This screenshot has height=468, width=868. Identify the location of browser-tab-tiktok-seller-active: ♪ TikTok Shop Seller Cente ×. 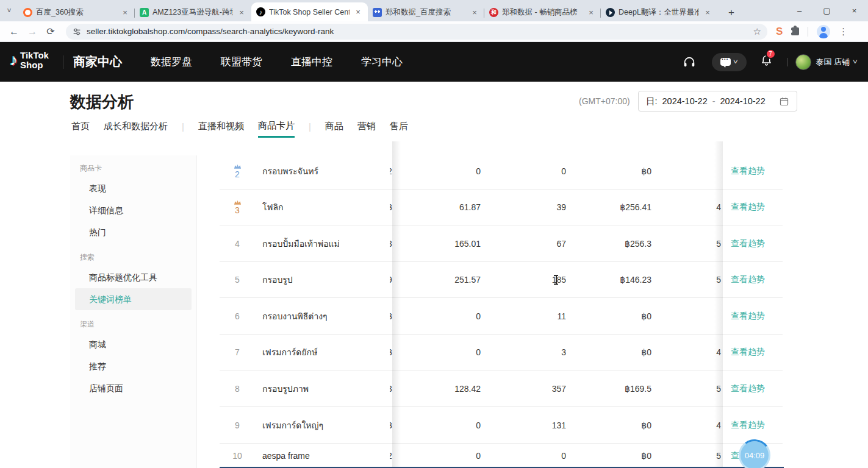
(310, 12).